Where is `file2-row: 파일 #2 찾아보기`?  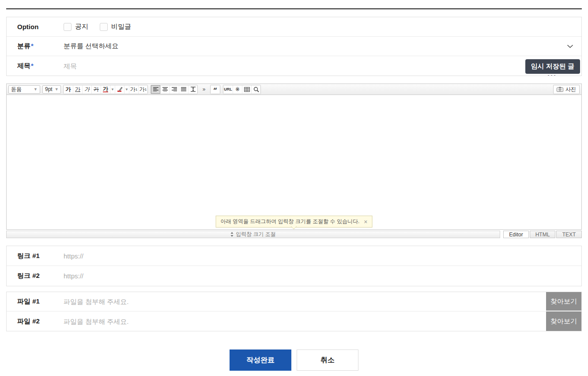
file2-row: 파일 #2 찾아보기 is located at coordinates (294, 321).